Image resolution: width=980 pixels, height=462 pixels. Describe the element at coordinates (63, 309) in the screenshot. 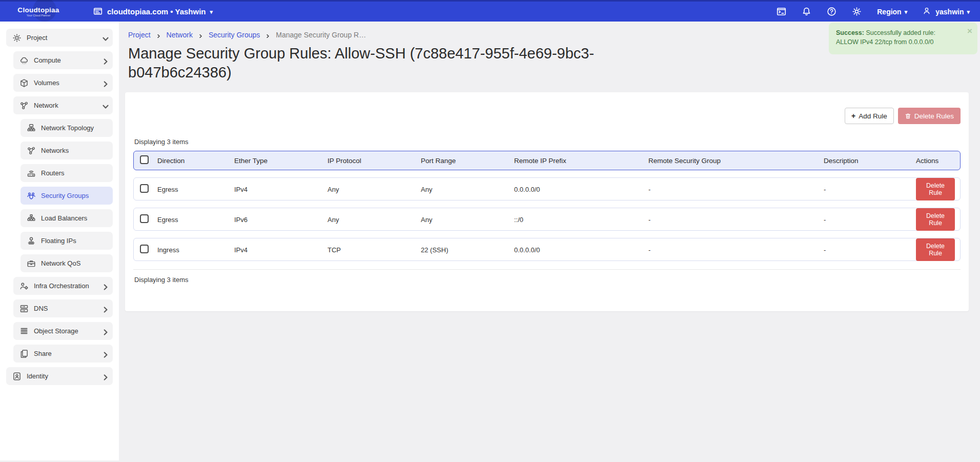

I see `sidebar-item-dns: DNS` at that location.